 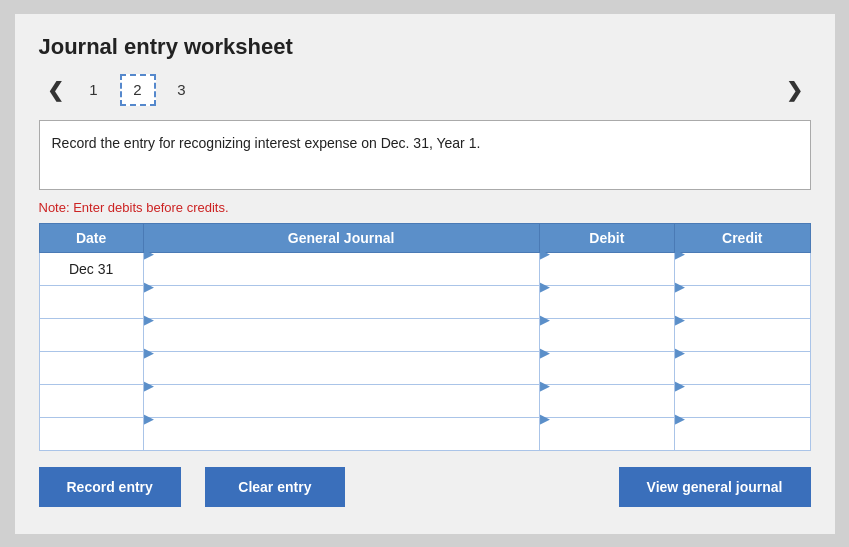 What do you see at coordinates (794, 90) in the screenshot?
I see `nav-right-arrow: ❯` at bounding box center [794, 90].